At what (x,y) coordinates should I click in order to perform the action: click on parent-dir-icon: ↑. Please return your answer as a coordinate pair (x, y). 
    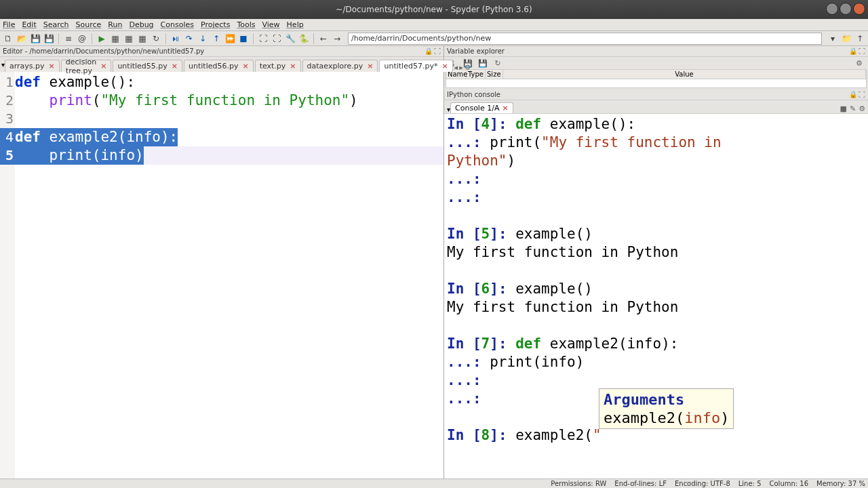
    Looking at the image, I should click on (860, 39).